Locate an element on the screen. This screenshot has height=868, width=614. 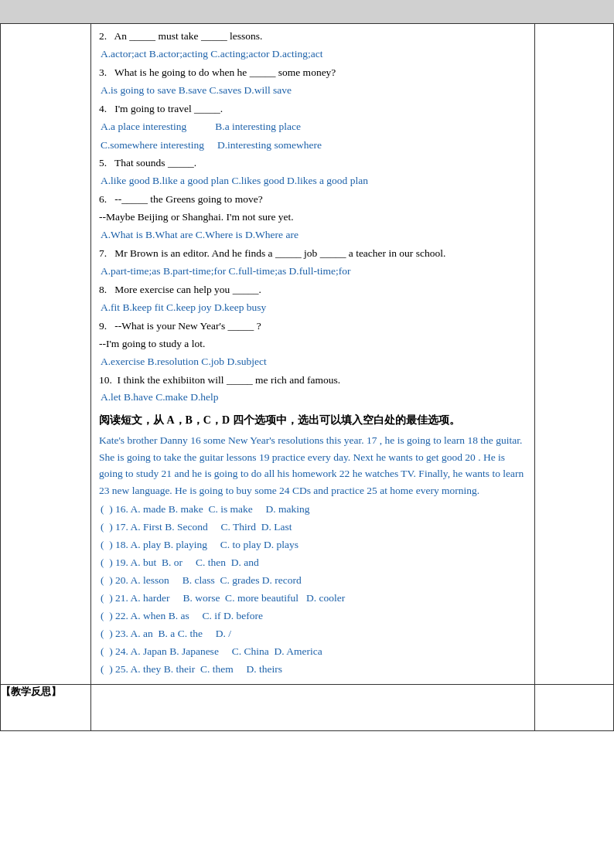
question-9: 9. --What is your New Year's _____ ? is located at coordinates (312, 326).